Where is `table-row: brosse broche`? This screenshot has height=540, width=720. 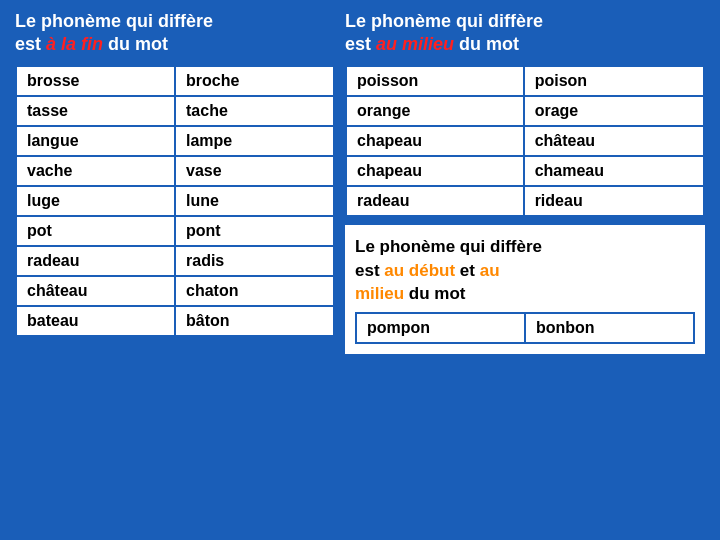 table-row: brosse broche is located at coordinates (175, 81).